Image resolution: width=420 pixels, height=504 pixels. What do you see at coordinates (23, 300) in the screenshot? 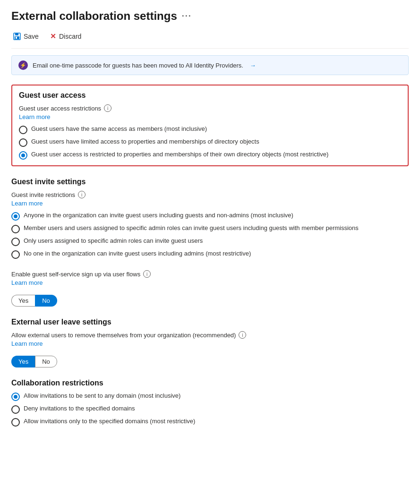
I see `self-service-yes-button: Yes` at bounding box center [23, 300].